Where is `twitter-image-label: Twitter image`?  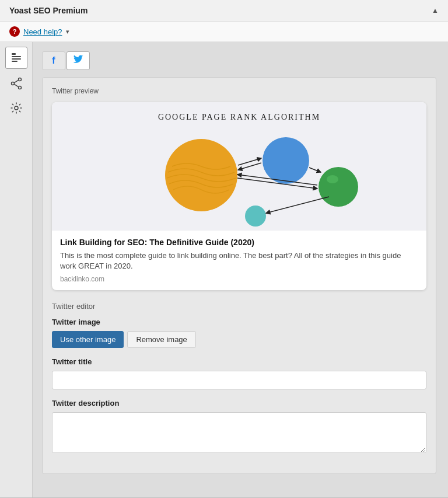 twitter-image-label: Twitter image is located at coordinates (239, 322).